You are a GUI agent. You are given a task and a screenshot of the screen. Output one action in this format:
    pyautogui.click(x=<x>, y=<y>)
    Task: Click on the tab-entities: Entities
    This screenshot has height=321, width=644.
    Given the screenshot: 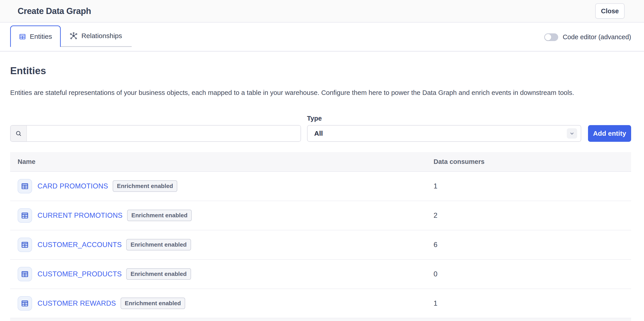 What is the action you would take?
    pyautogui.click(x=36, y=36)
    